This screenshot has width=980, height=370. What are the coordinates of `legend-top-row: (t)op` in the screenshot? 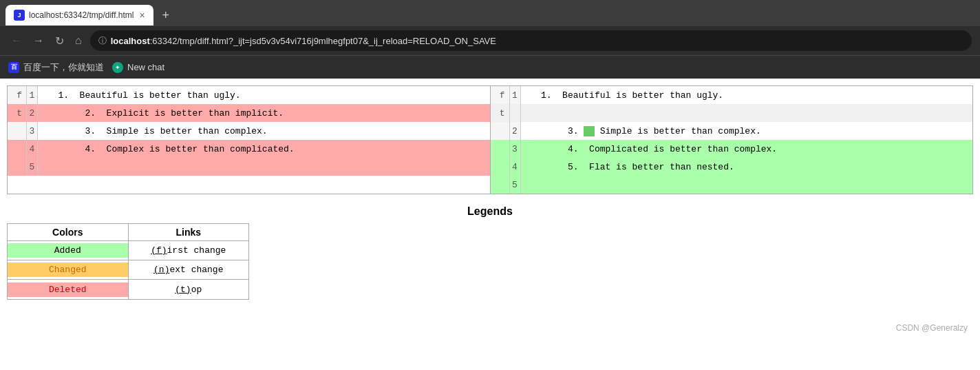 It's located at (189, 289).